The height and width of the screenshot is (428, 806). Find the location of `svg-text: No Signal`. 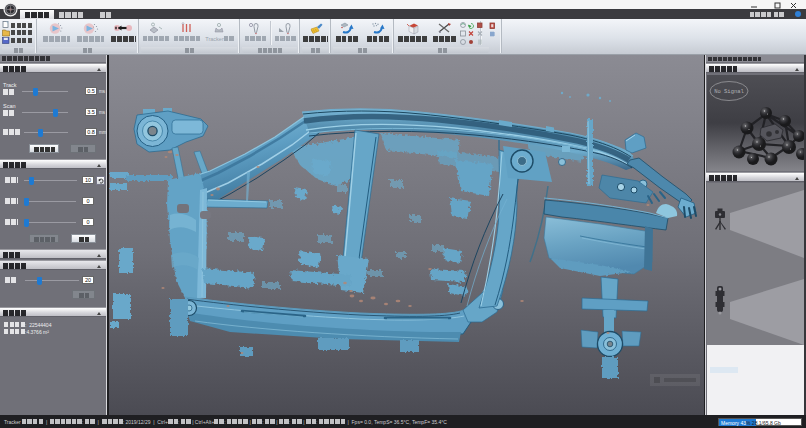

svg-text: No Signal is located at coordinates (729, 92).